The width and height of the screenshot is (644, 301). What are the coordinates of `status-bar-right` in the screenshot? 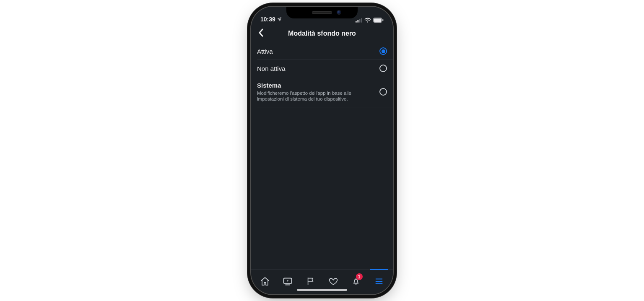 It's located at (370, 20).